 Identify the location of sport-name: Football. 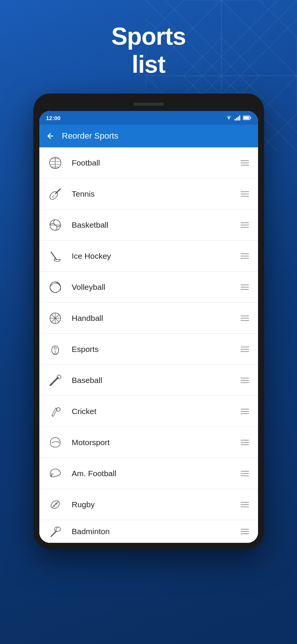
(155, 163).